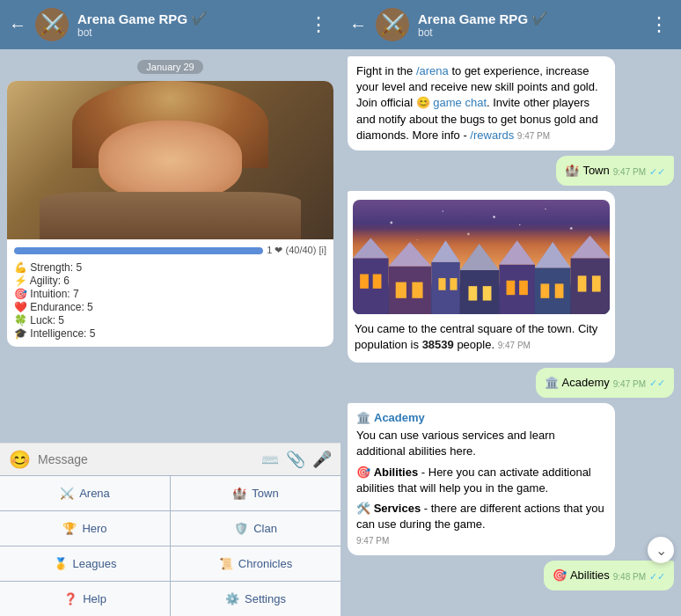 The width and height of the screenshot is (681, 616). What do you see at coordinates (146, 459) in the screenshot?
I see `message-input-left` at bounding box center [146, 459].